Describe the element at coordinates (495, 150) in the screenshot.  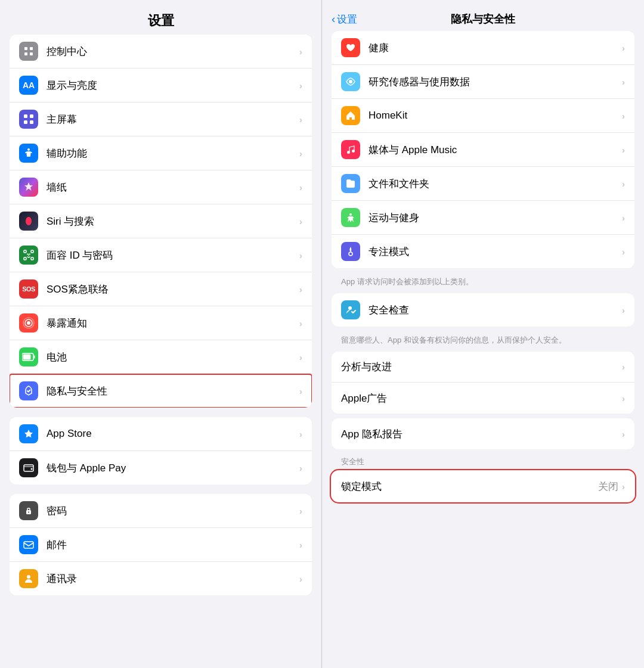
I see `media-music-label: 媒体与 Apple Music` at that location.